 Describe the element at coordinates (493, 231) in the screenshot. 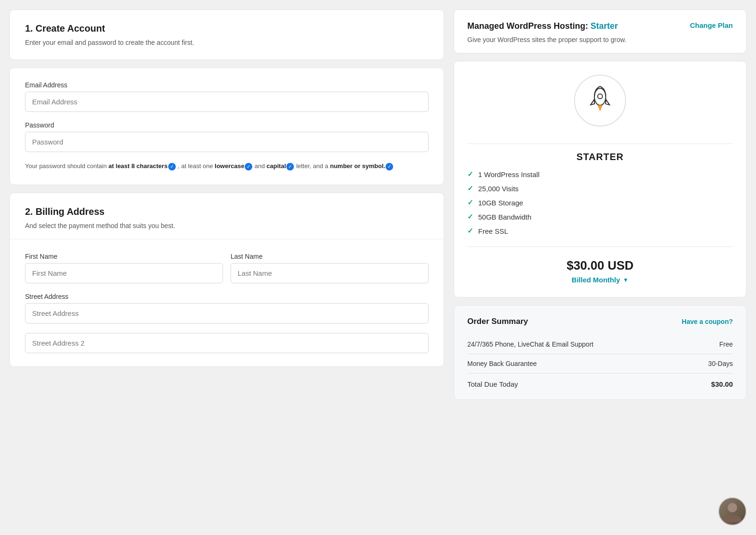

I see `feature-label-5: Free SSL` at that location.